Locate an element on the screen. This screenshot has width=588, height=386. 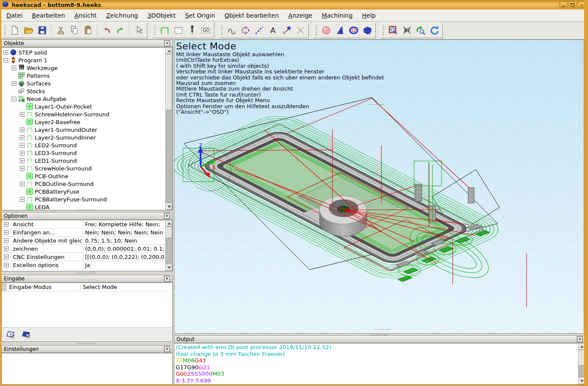
cut-button is located at coordinates (61, 30).